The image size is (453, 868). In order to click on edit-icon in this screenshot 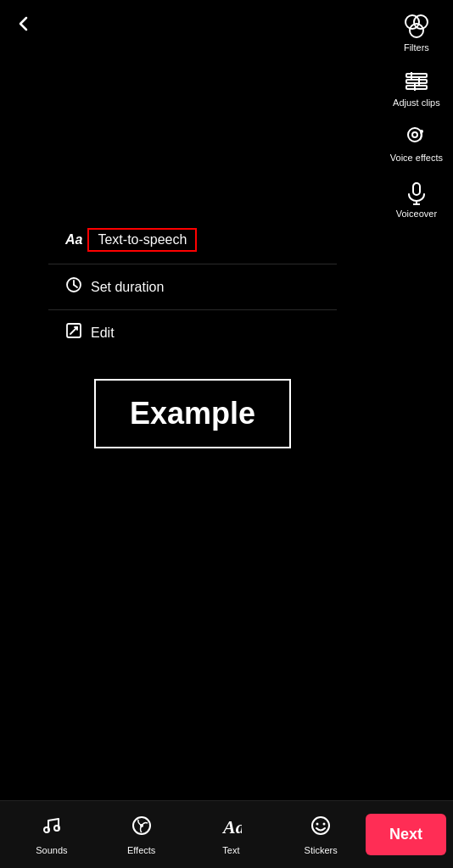, I will do `click(74, 332)`.